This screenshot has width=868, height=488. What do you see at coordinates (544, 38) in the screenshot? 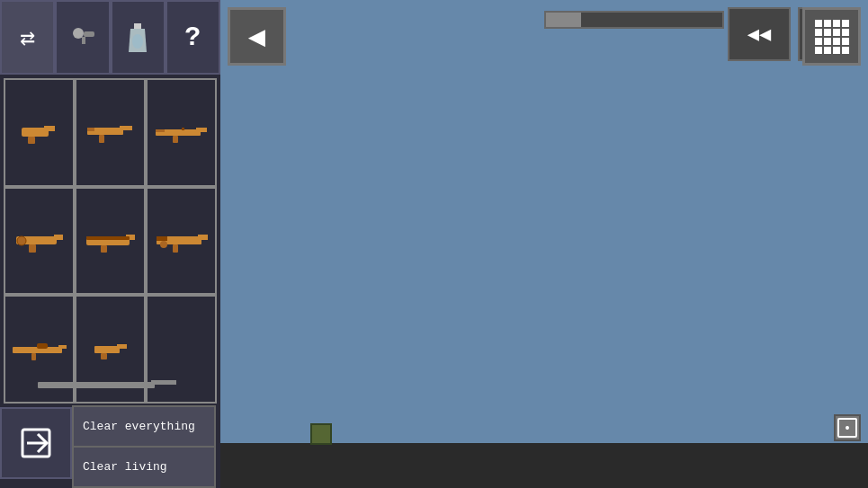
I see `top-nav: ◀◀ ❚❚` at bounding box center [544, 38].